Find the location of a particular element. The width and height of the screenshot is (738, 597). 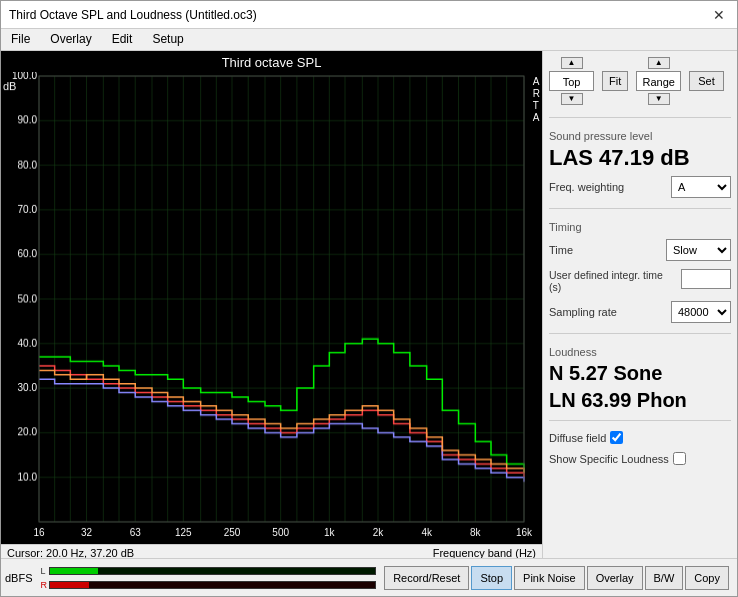

bottom-buttons: Record/Reset Stop Pink Noise Overlay B/W… is located at coordinates (556, 578).